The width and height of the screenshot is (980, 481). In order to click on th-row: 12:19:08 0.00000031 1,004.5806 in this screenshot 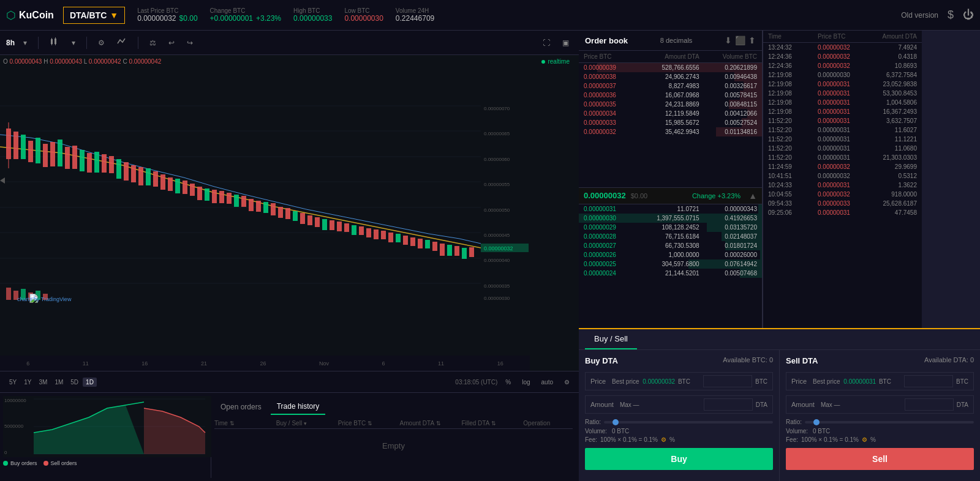, I will do `click(843, 103)`.